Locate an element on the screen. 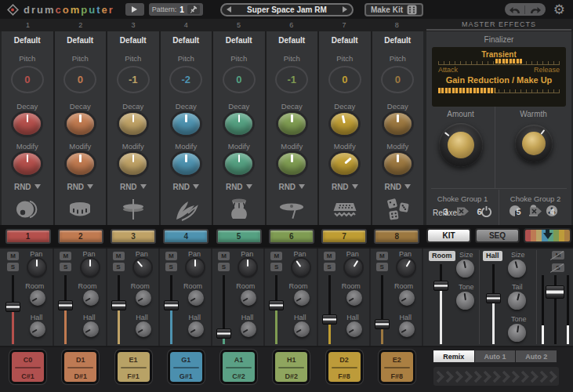  remix-strip is located at coordinates (496, 376).